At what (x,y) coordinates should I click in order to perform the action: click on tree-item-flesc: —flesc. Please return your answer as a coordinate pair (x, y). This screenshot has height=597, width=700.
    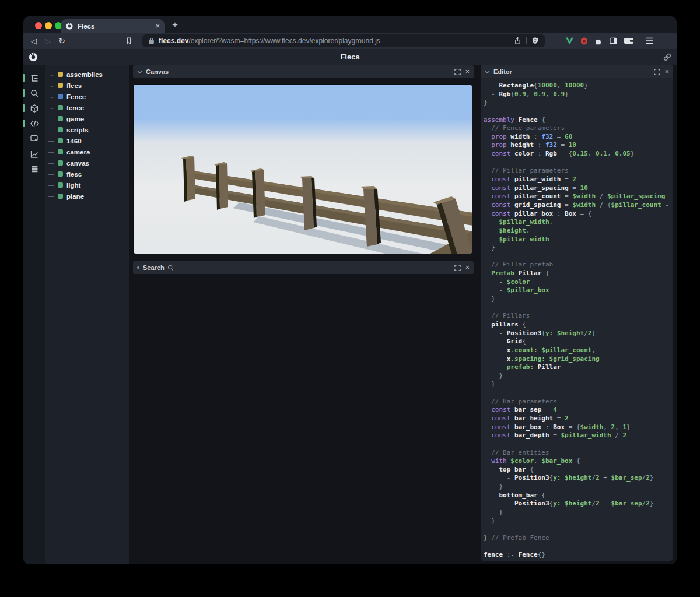
    Looking at the image, I should click on (88, 174).